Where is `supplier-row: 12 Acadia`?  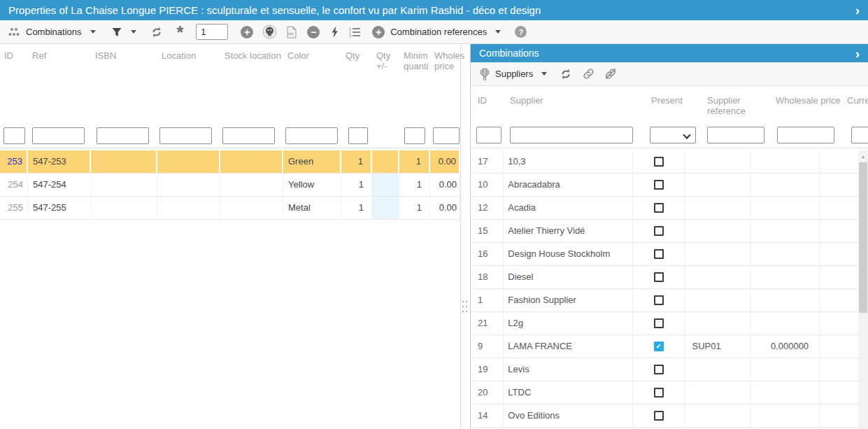
supplier-row: 12 Acadia is located at coordinates (664, 209).